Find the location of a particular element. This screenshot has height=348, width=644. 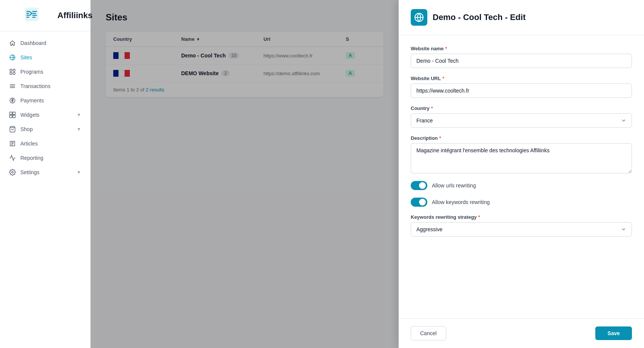

toggle-slider-urls is located at coordinates (419, 186).